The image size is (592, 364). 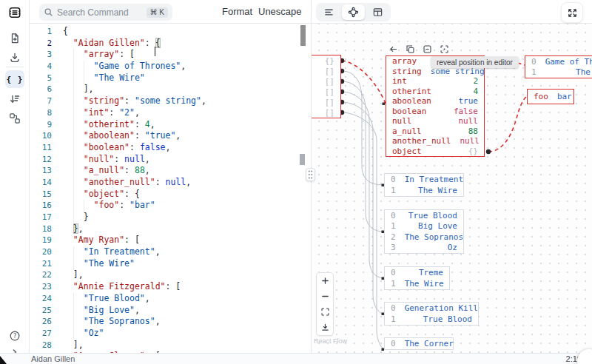 I want to click on code-text: "Big Love",, so click(x=101, y=311).